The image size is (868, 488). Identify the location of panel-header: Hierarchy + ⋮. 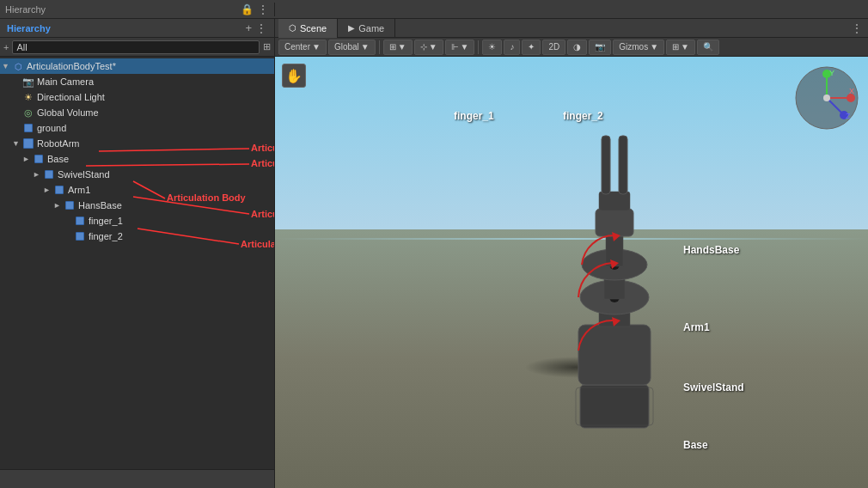
(138, 28).